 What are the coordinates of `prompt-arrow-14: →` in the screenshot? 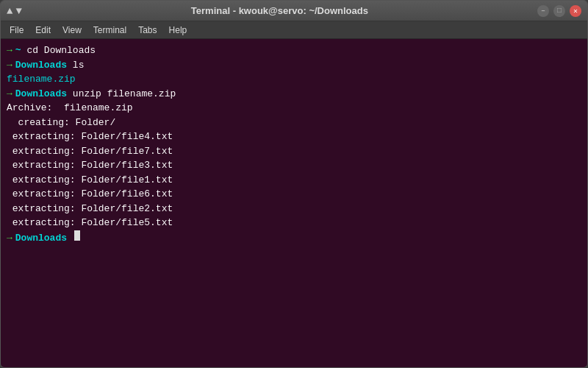 It's located at (10, 238).